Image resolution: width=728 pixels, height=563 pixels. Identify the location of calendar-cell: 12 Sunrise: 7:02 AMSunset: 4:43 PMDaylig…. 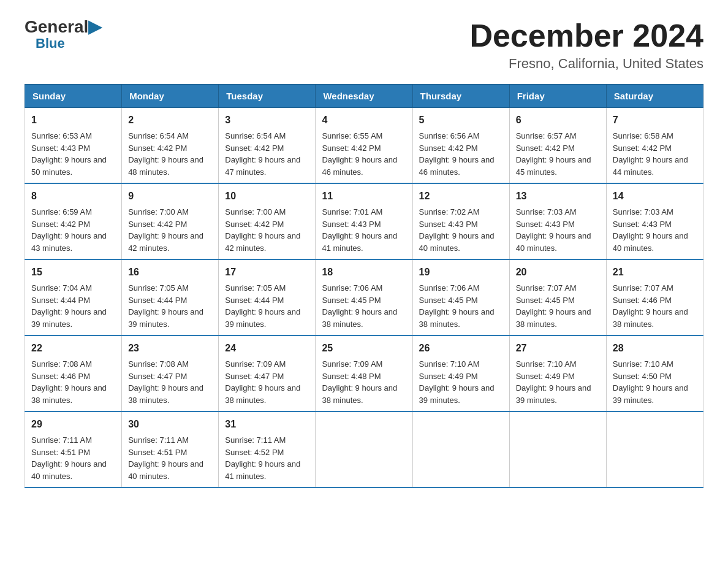
(461, 221).